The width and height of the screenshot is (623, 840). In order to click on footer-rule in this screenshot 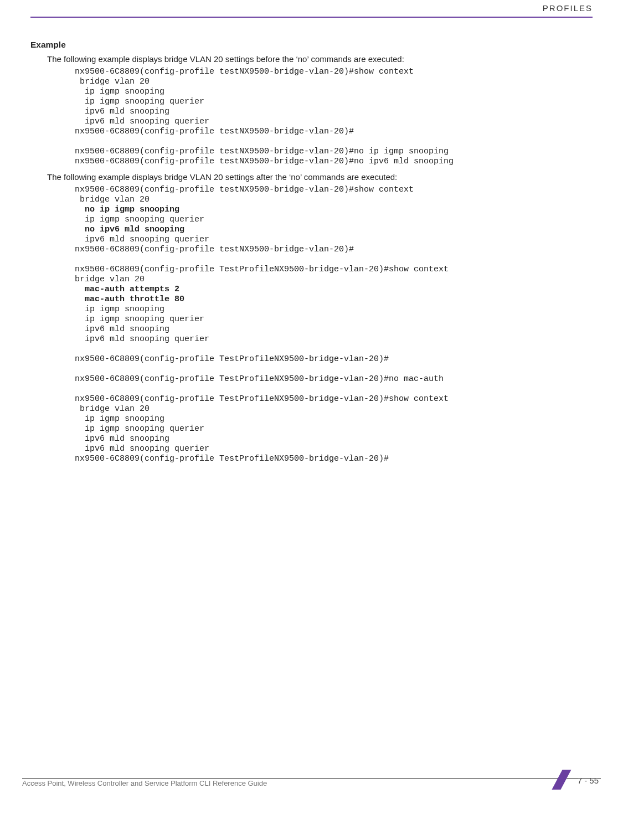, I will do `click(311, 779)`.